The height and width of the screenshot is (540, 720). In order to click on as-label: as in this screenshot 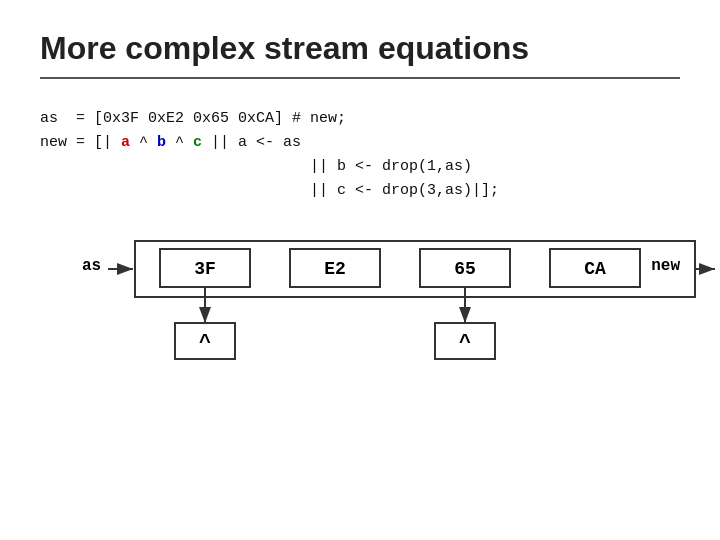, I will do `click(92, 266)`.